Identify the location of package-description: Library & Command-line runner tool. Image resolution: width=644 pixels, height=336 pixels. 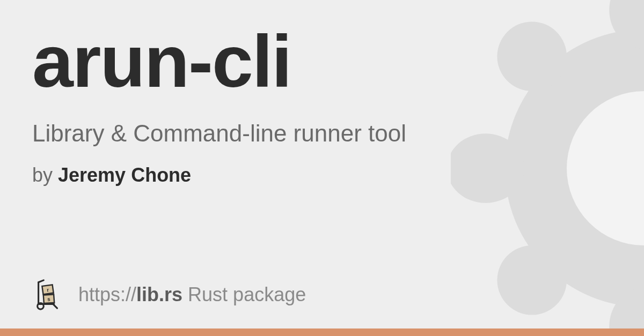
(236, 133).